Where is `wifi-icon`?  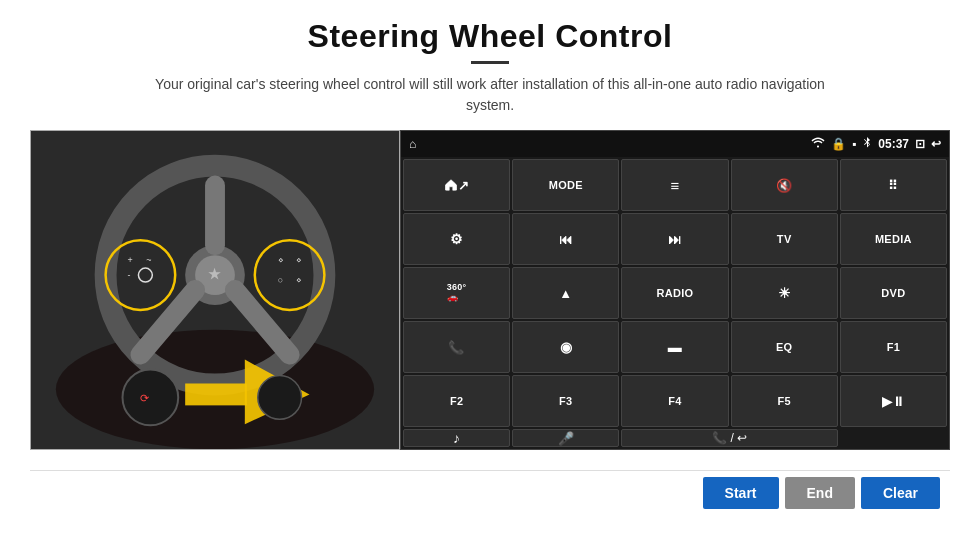
wifi-icon is located at coordinates (818, 144).